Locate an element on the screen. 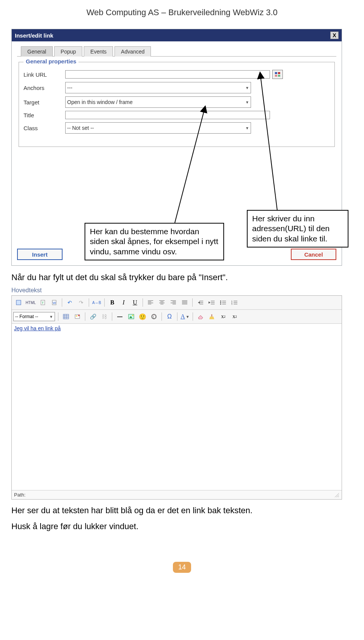  tab-general: General is located at coordinates (37, 52).